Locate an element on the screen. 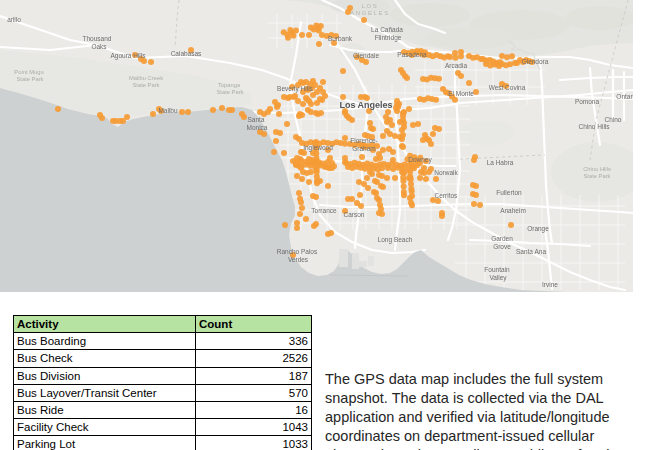  svg-text: Cerritos is located at coordinates (447, 196).